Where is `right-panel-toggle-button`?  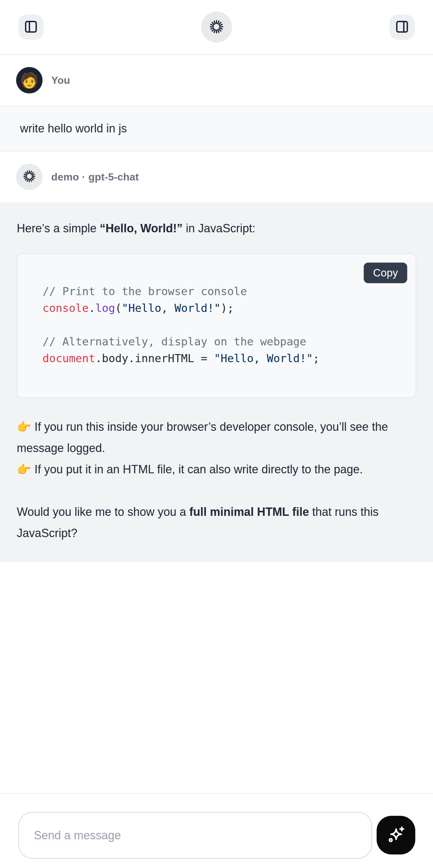
right-panel-toggle-button is located at coordinates (402, 27).